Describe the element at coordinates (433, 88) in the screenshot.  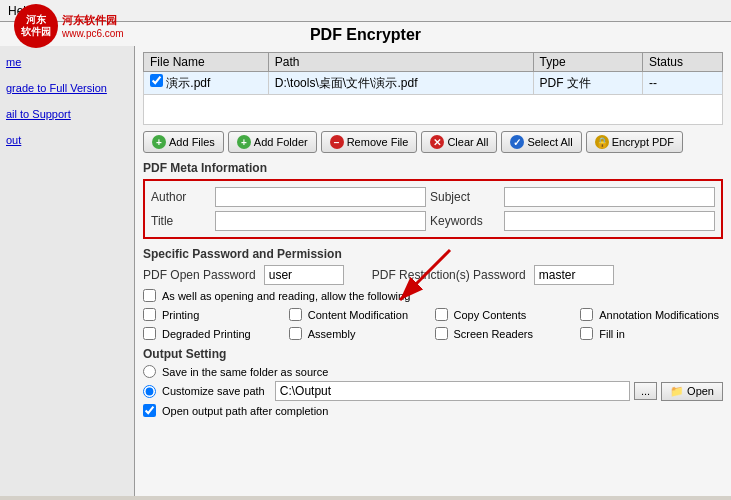
I see `file-table: File Name Path Type Status 演示.pdf D:\too…` at that location.